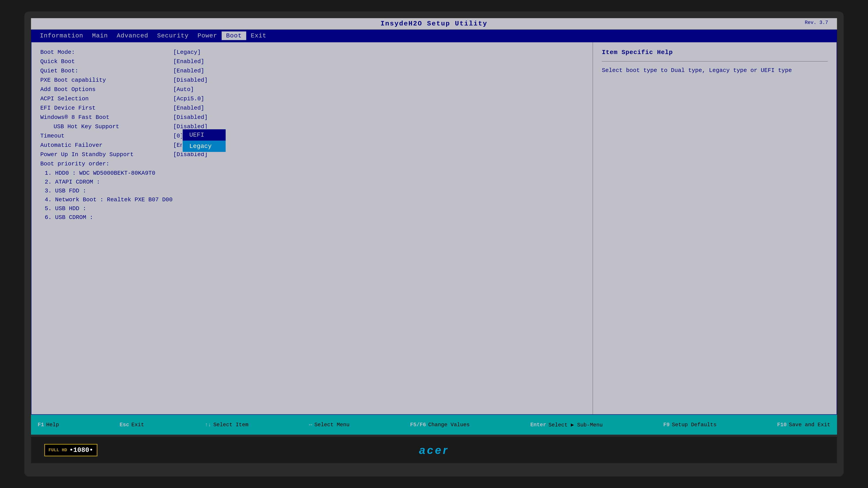 The width and height of the screenshot is (868, 488). Describe the element at coordinates (204, 141) in the screenshot. I see `boot-mode-dropdown: UEFI Legacy` at that location.